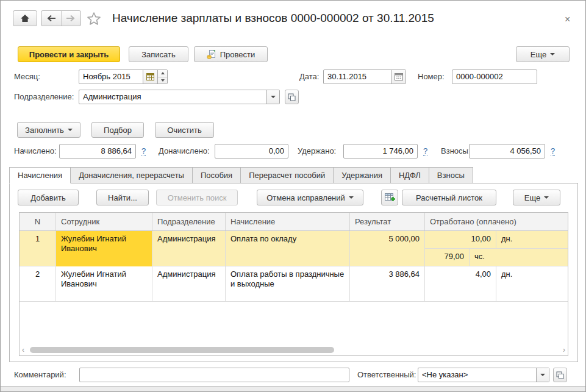 The width and height of the screenshot is (586, 392). What do you see at coordinates (104, 284) in the screenshot?
I see `cell-employee: Жулебин Игнатий Иванович` at bounding box center [104, 284].